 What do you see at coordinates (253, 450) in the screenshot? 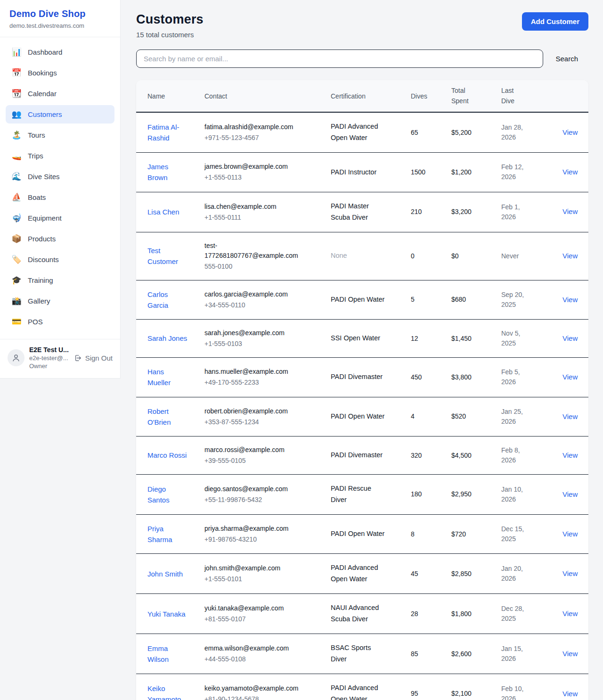
I see `customer-email: marco.rossi@example.com` at bounding box center [253, 450].